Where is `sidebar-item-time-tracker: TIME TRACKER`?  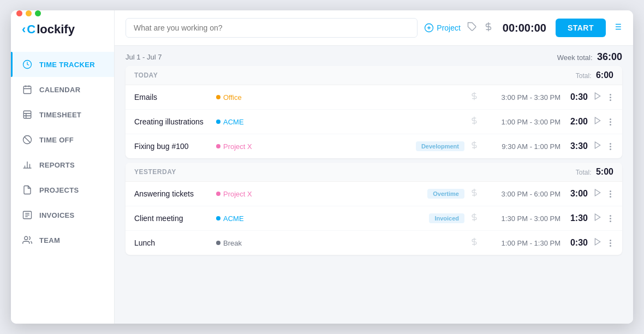
sidebar-item-time-tracker: TIME TRACKER is located at coordinates (62, 64).